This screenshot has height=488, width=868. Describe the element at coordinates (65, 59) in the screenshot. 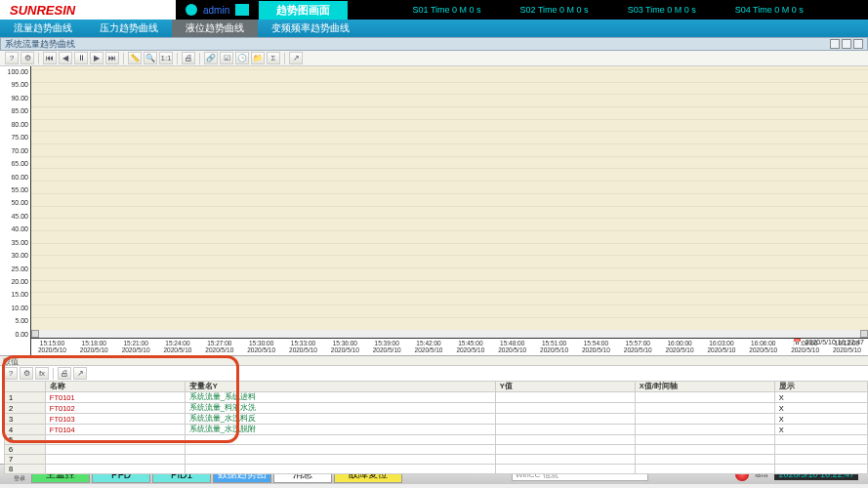

I see `tb-prev-icon: ◀` at that location.